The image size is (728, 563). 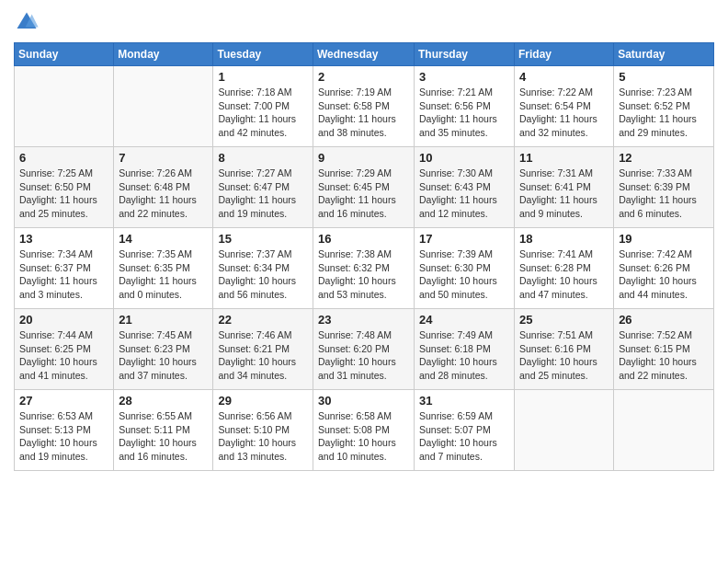 What do you see at coordinates (364, 158) in the screenshot?
I see `day-number: 9` at bounding box center [364, 158].